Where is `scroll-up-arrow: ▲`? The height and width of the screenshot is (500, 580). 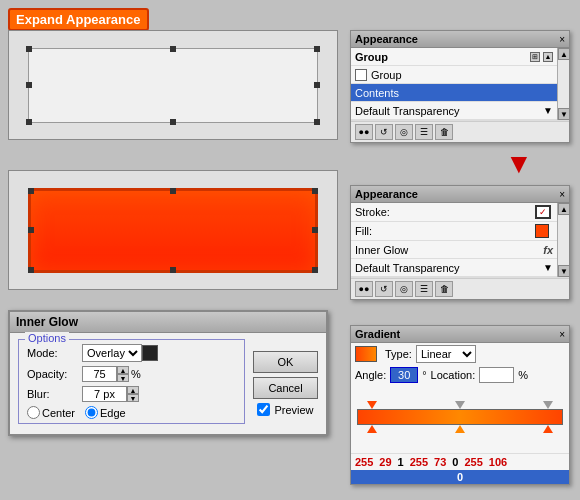
scroll-up-arrow: ▲ is located at coordinates (564, 54).